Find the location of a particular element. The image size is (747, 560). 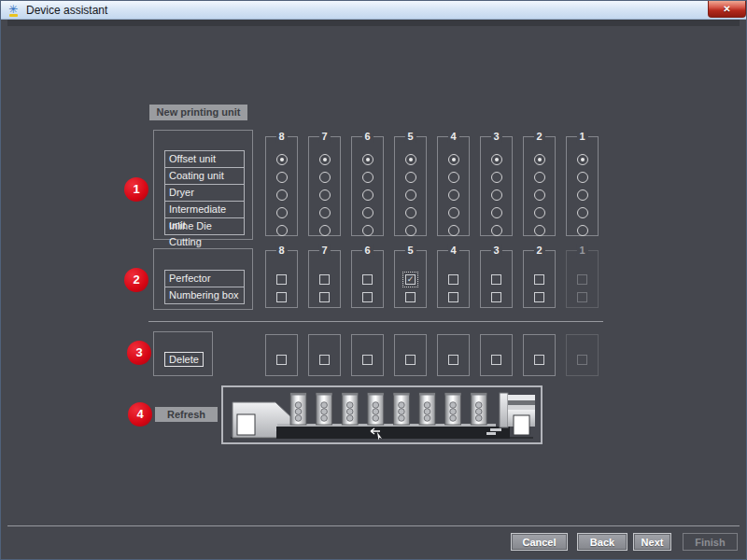

delete-button: Delete is located at coordinates (184, 359).